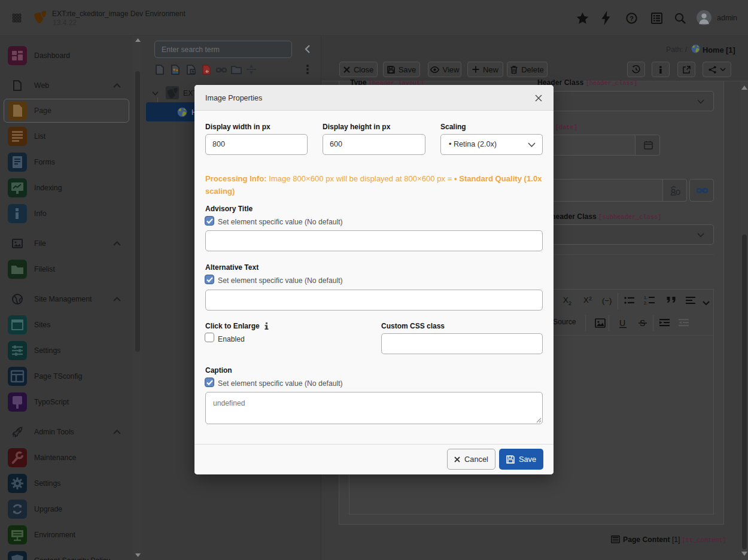 Image resolution: width=748 pixels, height=560 pixels. I want to click on svg-text: U, so click(622, 323).